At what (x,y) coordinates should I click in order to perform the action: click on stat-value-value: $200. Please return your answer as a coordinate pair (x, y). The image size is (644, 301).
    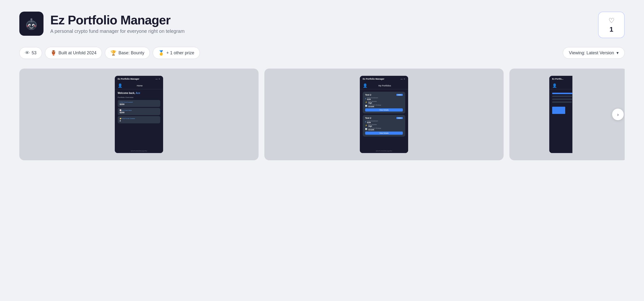
    Looking at the image, I should click on (139, 112).